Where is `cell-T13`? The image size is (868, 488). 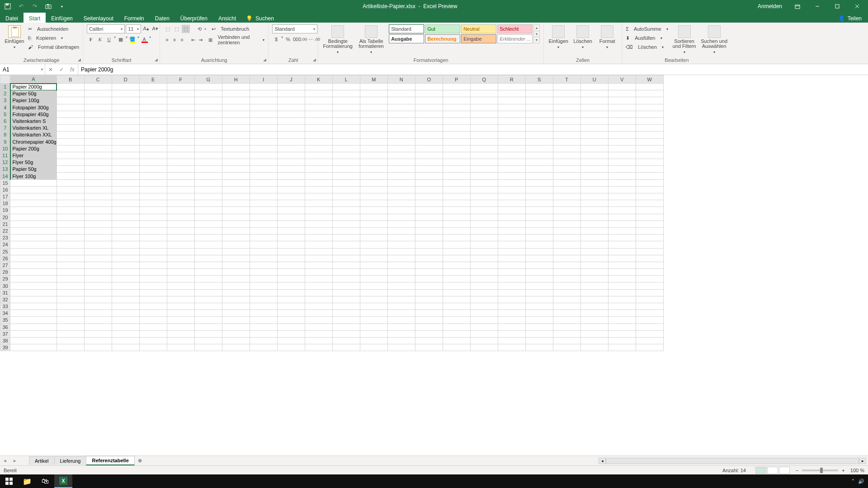 cell-T13 is located at coordinates (567, 169).